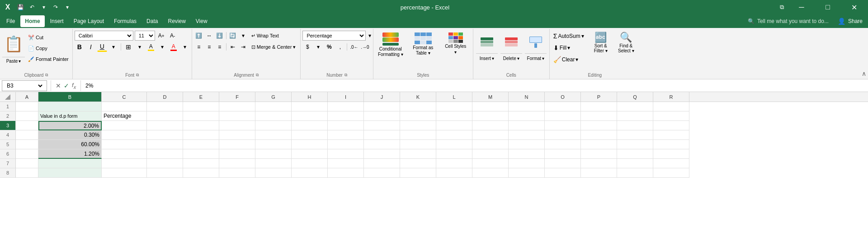  What do you see at coordinates (346, 106) in the screenshot?
I see `cell-i1` at bounding box center [346, 106].